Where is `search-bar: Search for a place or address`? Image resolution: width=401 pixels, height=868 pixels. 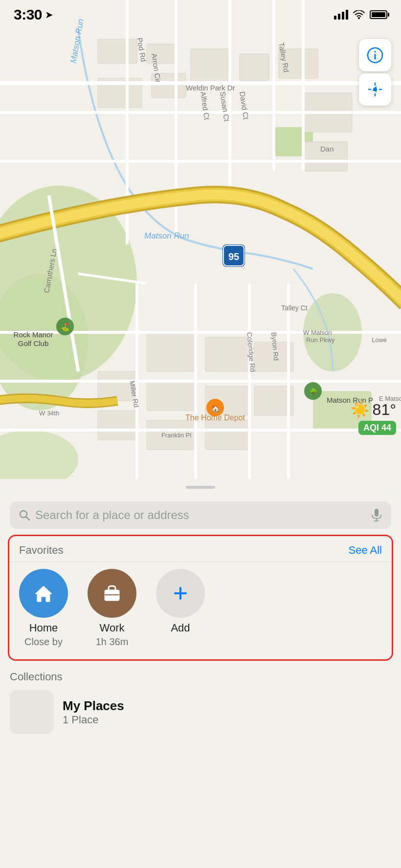 search-bar: Search for a place or address is located at coordinates (200, 515).